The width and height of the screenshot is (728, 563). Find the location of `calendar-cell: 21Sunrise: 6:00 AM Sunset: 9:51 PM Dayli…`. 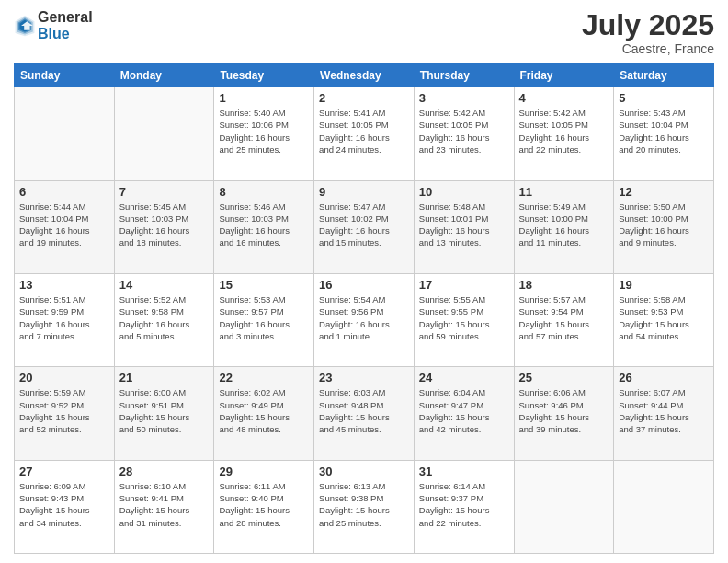

calendar-cell: 21Sunrise: 6:00 AM Sunset: 9:51 PM Dayli… is located at coordinates (164, 414).